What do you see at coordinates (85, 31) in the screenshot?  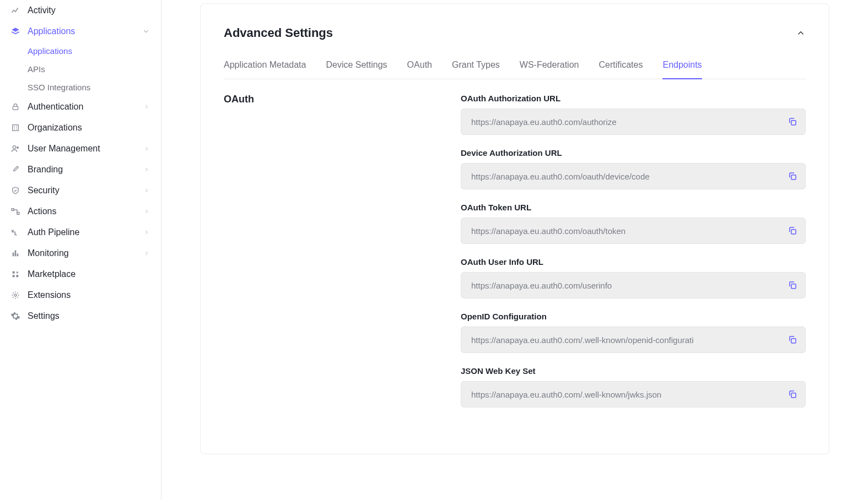 I see `sidebar-item-label: Applications` at bounding box center [85, 31].